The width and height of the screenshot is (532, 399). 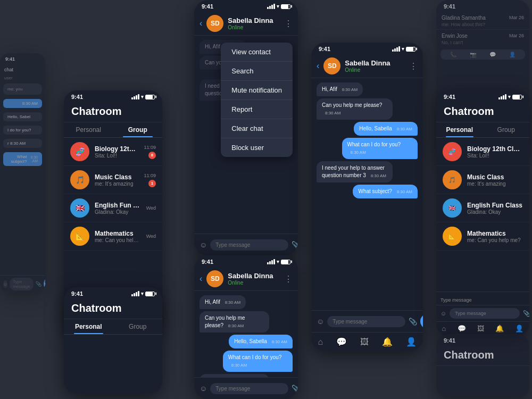 What do you see at coordinates (354, 109) in the screenshot?
I see `msg-bubble: Can you help me please? 8:30 AM` at bounding box center [354, 109].